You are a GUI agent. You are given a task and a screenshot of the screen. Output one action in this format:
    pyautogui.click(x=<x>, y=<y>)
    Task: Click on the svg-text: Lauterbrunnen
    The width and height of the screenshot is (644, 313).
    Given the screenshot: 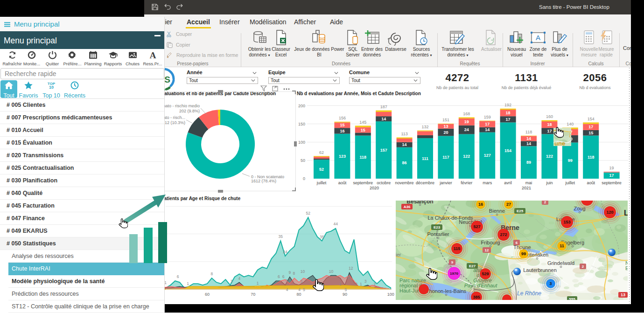 What is the action you would take?
    pyautogui.click(x=540, y=270)
    